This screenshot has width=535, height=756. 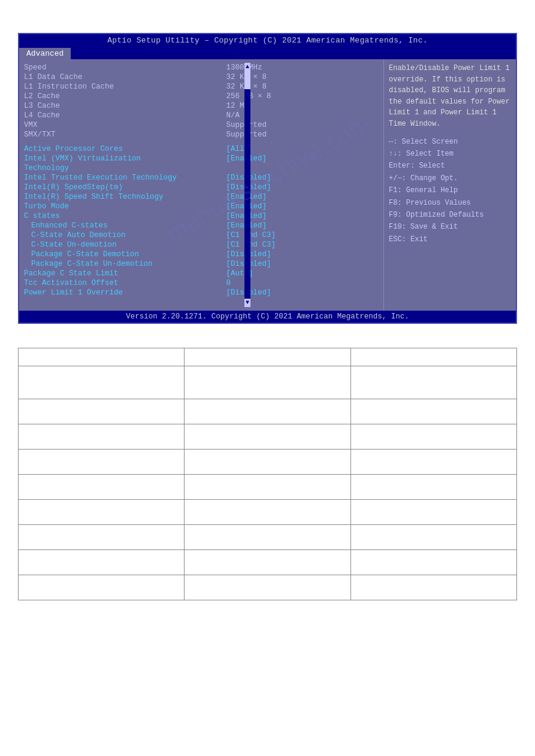 I want to click on l4-label: L4 Cache, so click(x=122, y=116).